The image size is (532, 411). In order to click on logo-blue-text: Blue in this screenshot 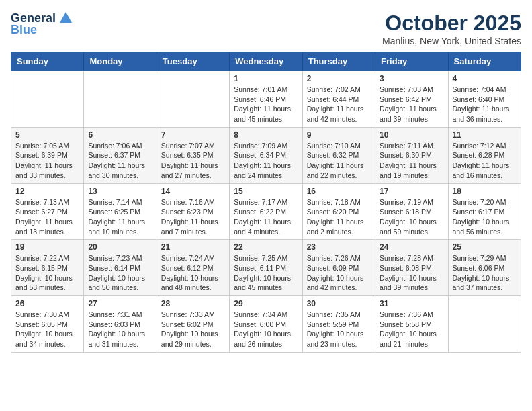, I will do `click(24, 30)`.